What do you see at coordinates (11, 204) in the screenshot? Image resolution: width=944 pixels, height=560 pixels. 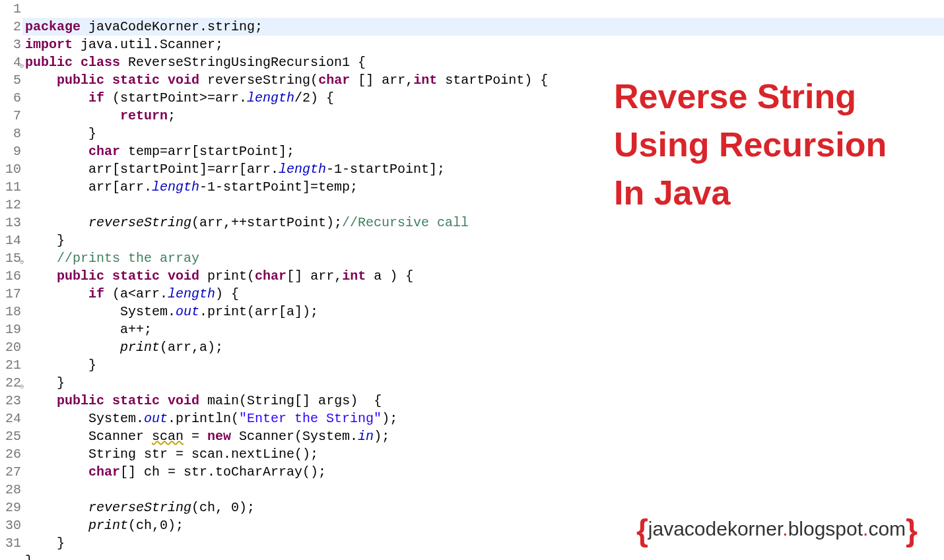 I see `line-number: 12` at bounding box center [11, 204].